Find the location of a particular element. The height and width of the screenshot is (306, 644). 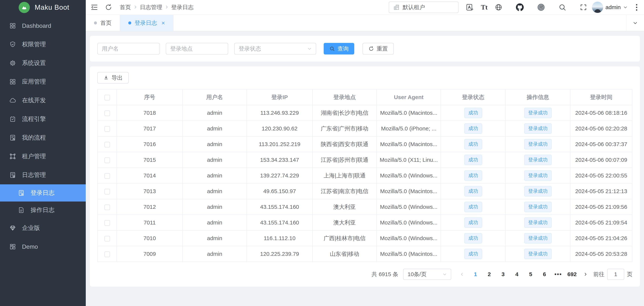

app-title: Maku Boot is located at coordinates (52, 8).